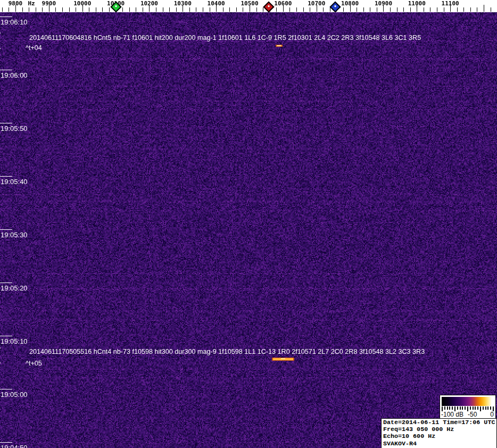 The width and height of the screenshot is (497, 448). What do you see at coordinates (14, 22) in the screenshot?
I see `time-label: 19:06:10` at bounding box center [14, 22].